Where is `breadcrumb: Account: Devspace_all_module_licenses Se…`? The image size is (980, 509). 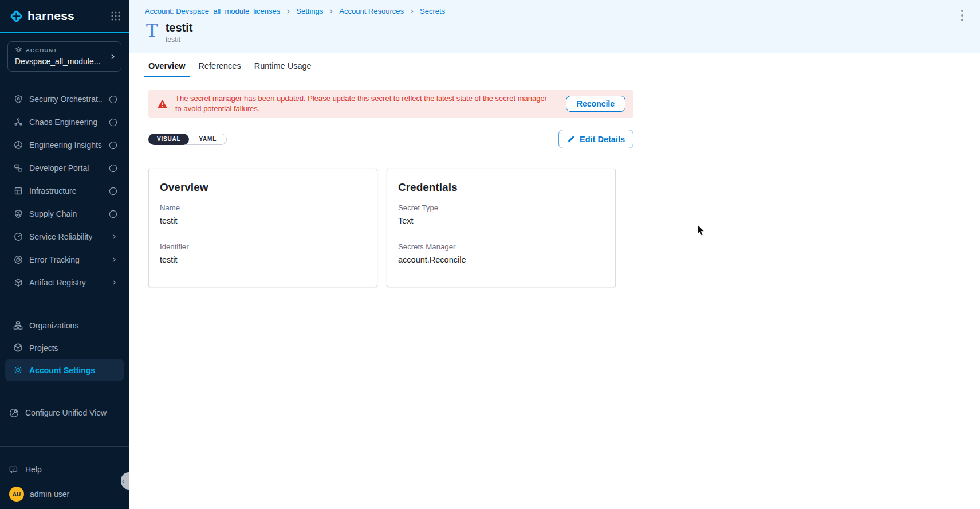 breadcrumb: Account: Devspace_all_module_licenses Se… is located at coordinates (295, 11).